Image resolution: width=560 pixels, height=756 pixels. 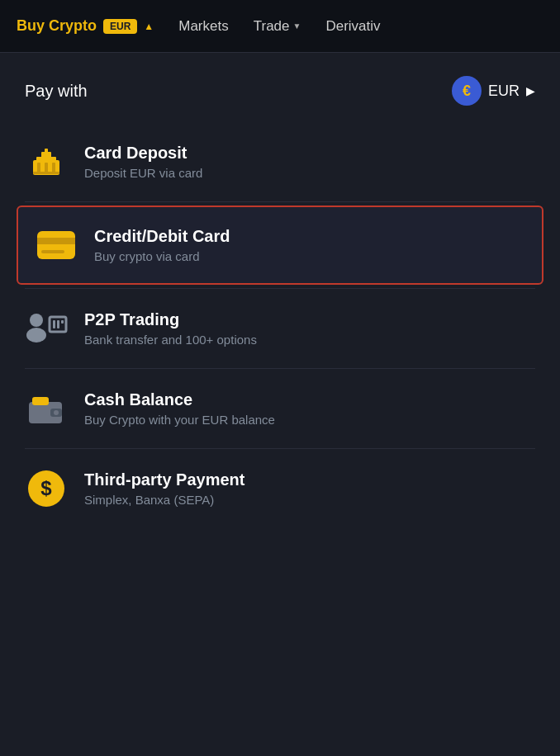 I want to click on dollar-sign: $, so click(x=46, y=489).